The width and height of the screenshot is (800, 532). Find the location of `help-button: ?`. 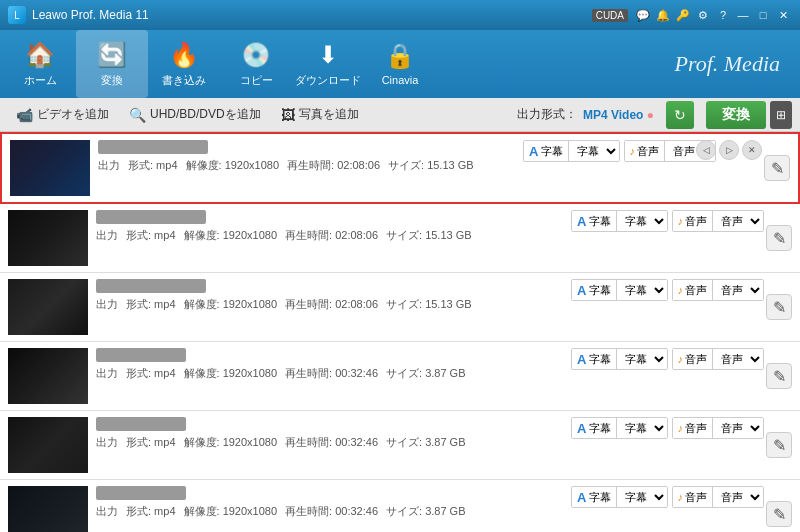

help-button: ? is located at coordinates (723, 15).